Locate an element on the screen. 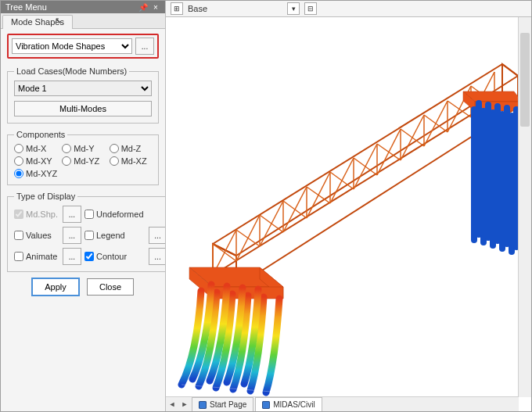 The height and width of the screenshot is (412, 532). values-more-button: ... is located at coordinates (72, 235).